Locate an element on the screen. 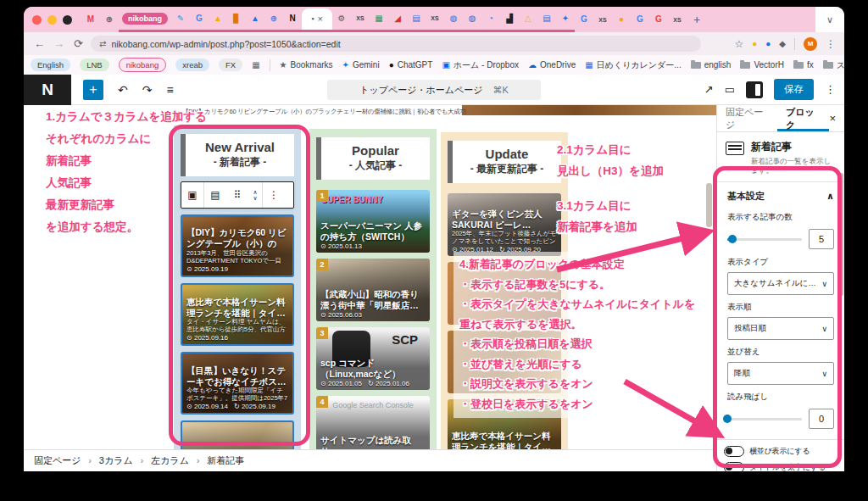 This screenshot has height=501, width=868. minimize-window-button is located at coordinates (53, 20).